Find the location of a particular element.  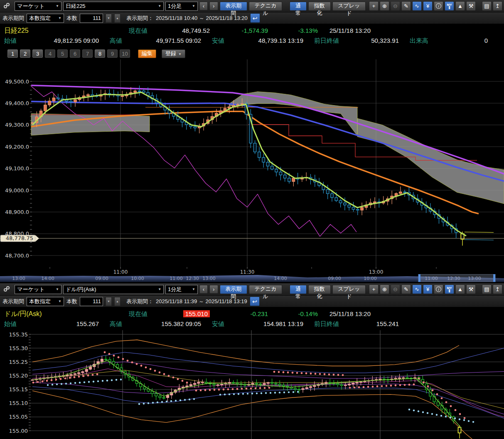

preset-button-6: 6 is located at coordinates (75, 54).